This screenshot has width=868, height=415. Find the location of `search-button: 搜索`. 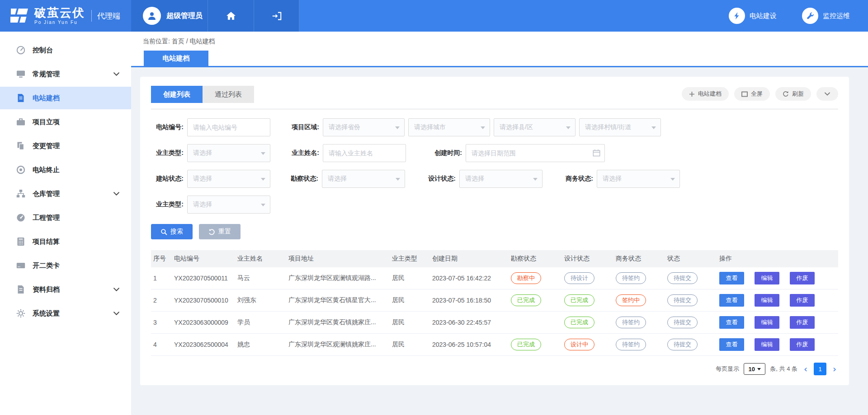

search-button: 搜索 is located at coordinates (172, 232).